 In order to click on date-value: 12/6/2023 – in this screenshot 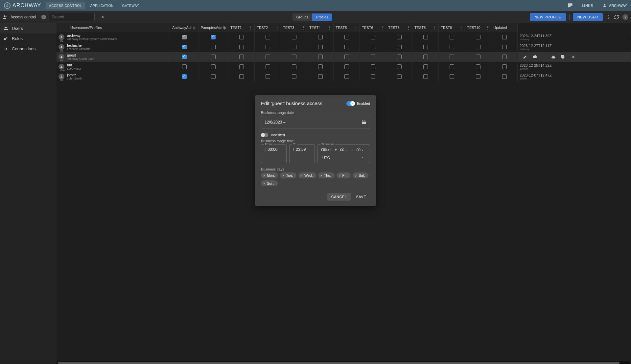, I will do `click(275, 122)`.